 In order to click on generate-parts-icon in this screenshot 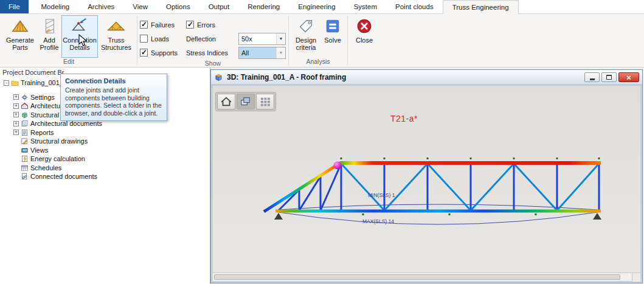, I will do `click(20, 26)`.